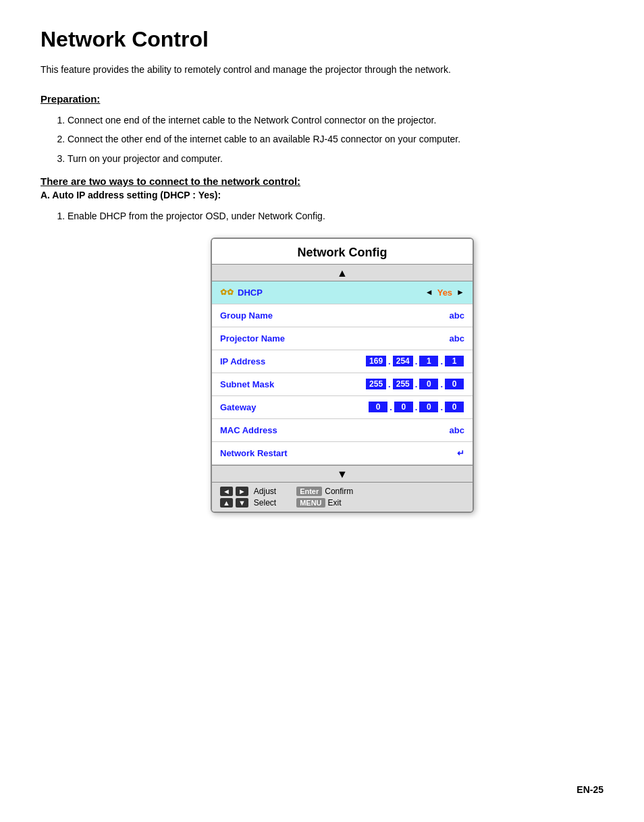 The width and height of the screenshot is (644, 822). What do you see at coordinates (342, 362) in the screenshot?
I see `osd-row-ip-address: IP Address 169 . 254 . 1 . 1` at bounding box center [342, 362].